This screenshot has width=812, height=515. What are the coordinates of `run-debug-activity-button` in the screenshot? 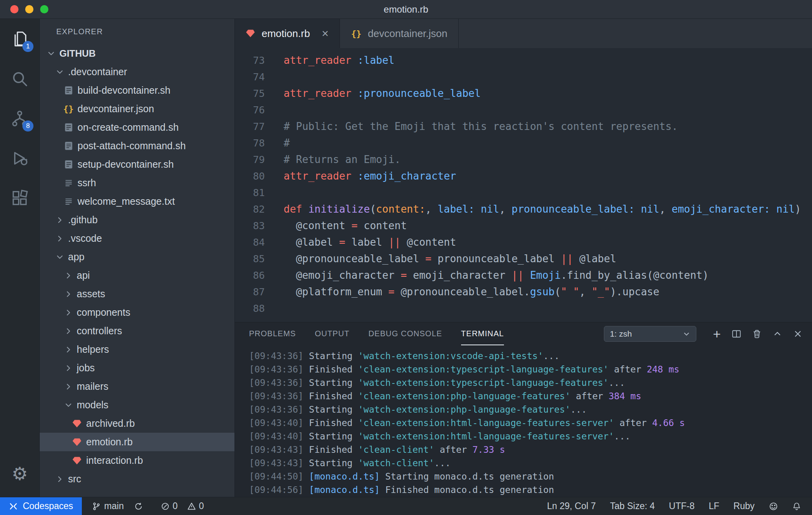 It's located at (20, 158).